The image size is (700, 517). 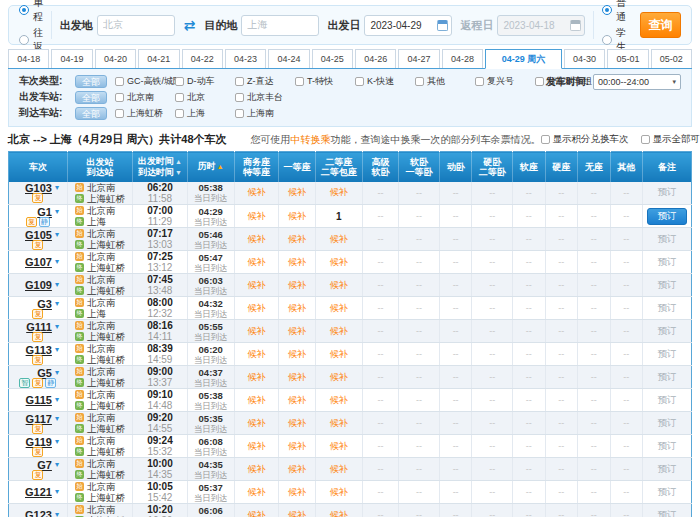 What do you see at coordinates (31, 12) in the screenshot?
I see `trip-oneway-radio: 单程` at bounding box center [31, 12].